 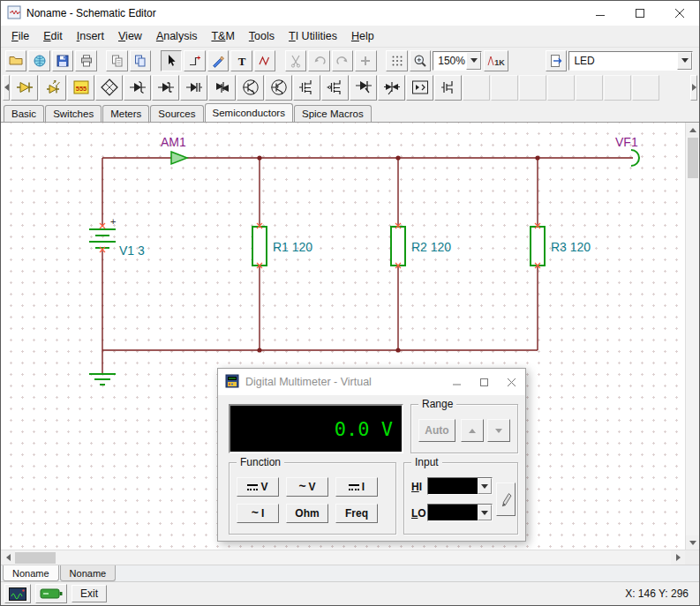 I want to click on sheet-tabs: Noname Noname, so click(x=350, y=573).